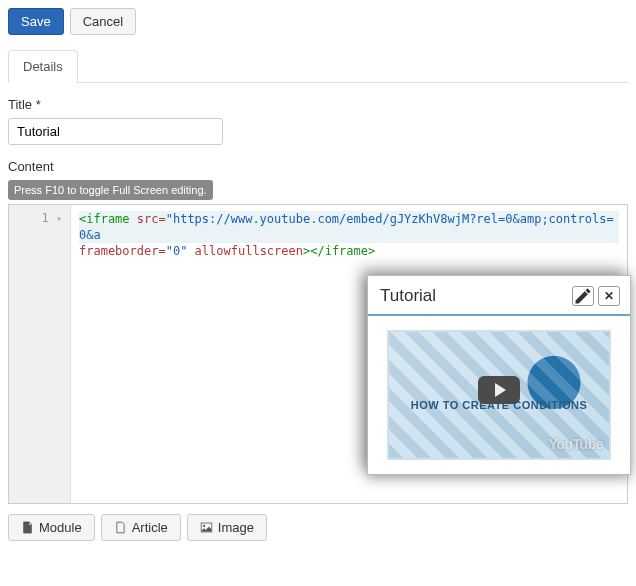 This screenshot has width=636, height=586. I want to click on module-label: Module, so click(60, 528).